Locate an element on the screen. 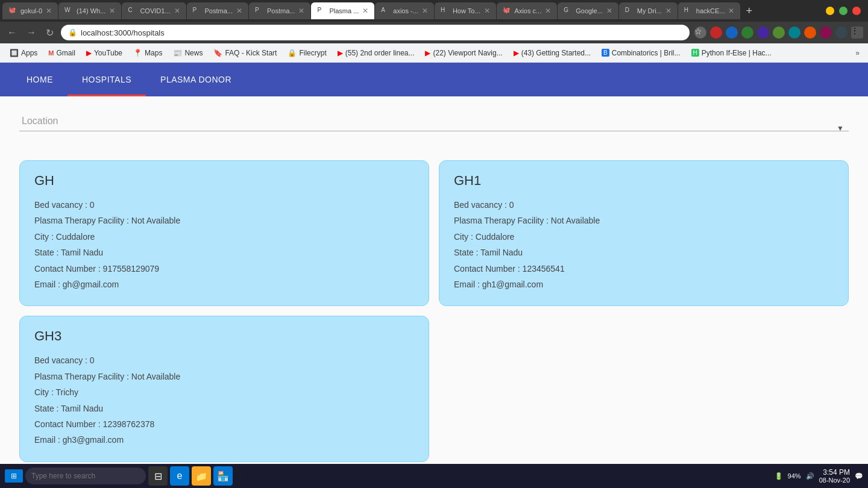 The height and width of the screenshot is (488, 868). new-tab-button: + is located at coordinates (749, 11).